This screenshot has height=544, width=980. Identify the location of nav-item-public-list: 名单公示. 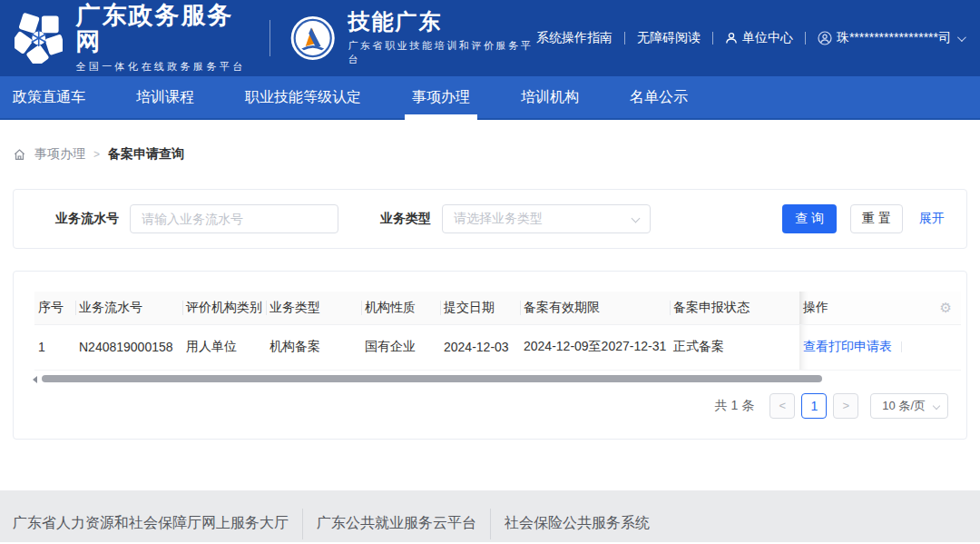
(659, 97).